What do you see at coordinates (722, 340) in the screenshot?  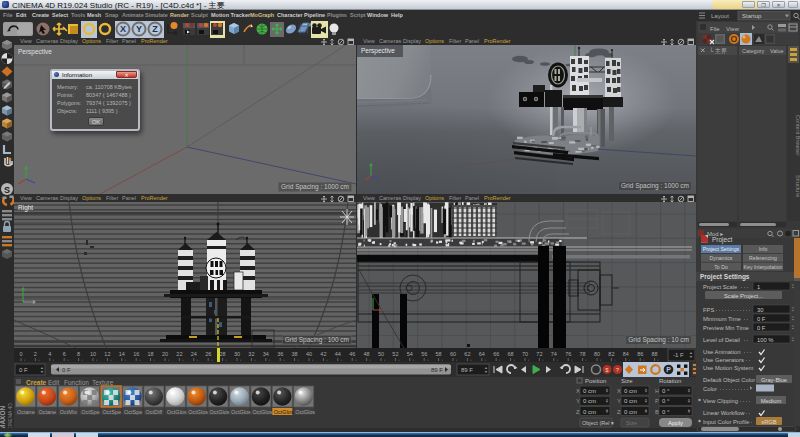 I see `svg-text: Level of Detail` at bounding box center [722, 340].